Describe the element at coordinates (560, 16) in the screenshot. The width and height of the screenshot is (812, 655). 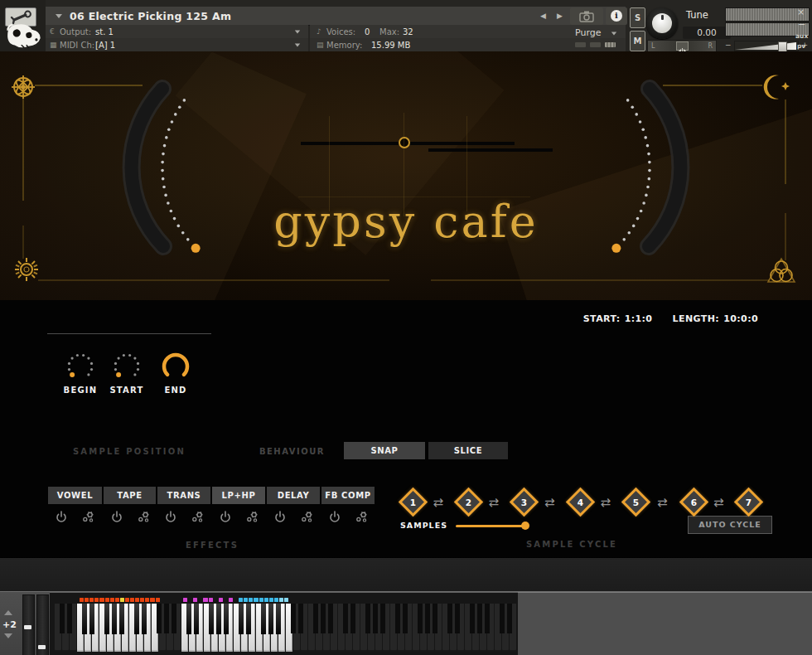
I see `next-instrument-icon: ▶` at that location.